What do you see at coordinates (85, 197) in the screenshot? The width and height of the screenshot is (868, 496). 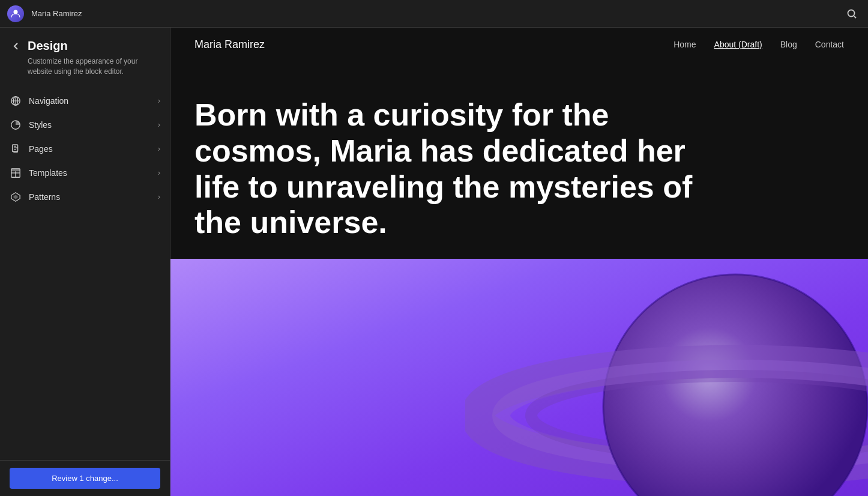 I see `sidebar-item-patterns: Patterns ›` at bounding box center [85, 197].